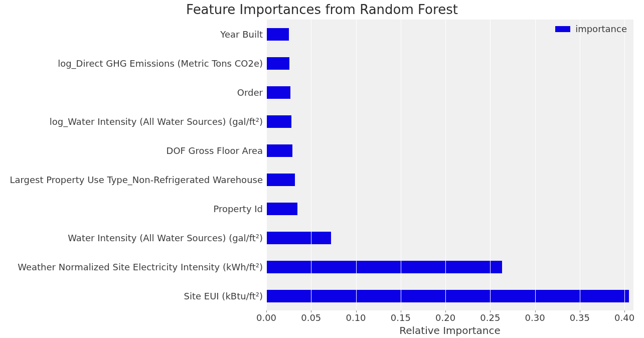  Describe the element at coordinates (215, 150) in the screenshot. I see `y-tick-label: DOF Gross Floor Area` at that location.